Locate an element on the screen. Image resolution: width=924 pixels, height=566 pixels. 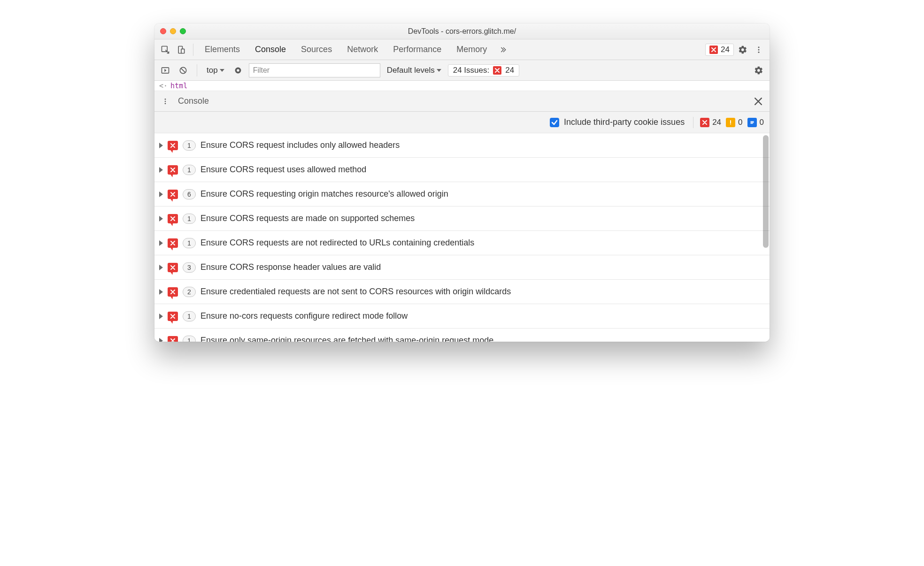
console-sidebar-toggle-icon is located at coordinates (165, 70).